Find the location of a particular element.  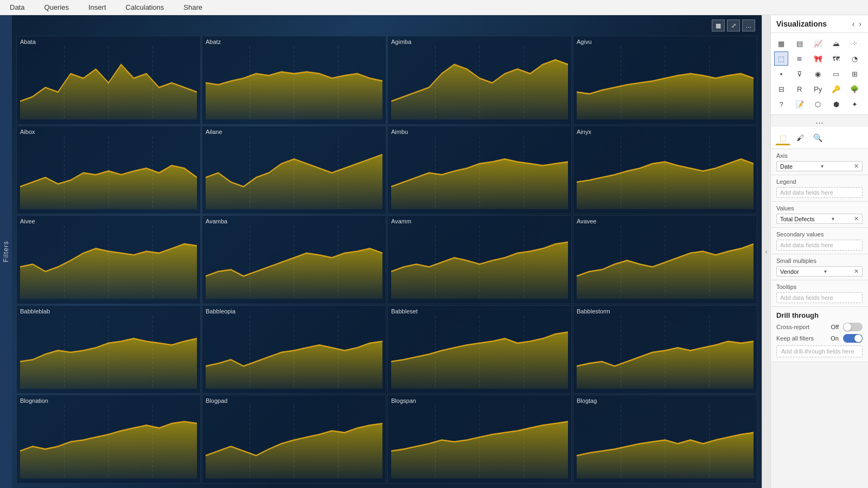

chart-cell-title: Ainyx is located at coordinates (665, 132).